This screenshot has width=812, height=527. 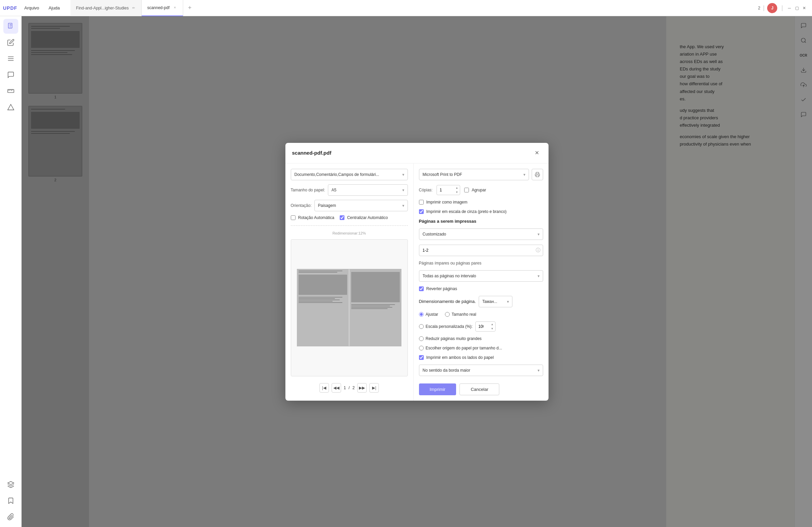 I want to click on last-page-button: ▶|, so click(x=374, y=388).